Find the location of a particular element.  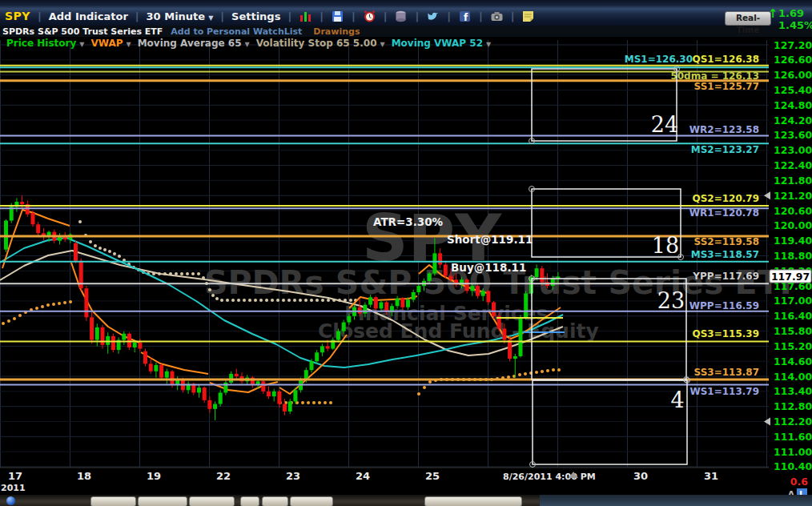

price-axis-label: 116.40 is located at coordinates (793, 315).